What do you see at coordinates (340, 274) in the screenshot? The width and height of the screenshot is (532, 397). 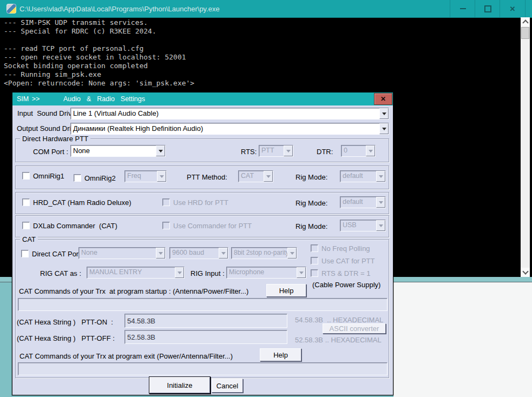 I see `rts-dtr-checkbox: RTS & DTR = 1` at bounding box center [340, 274].